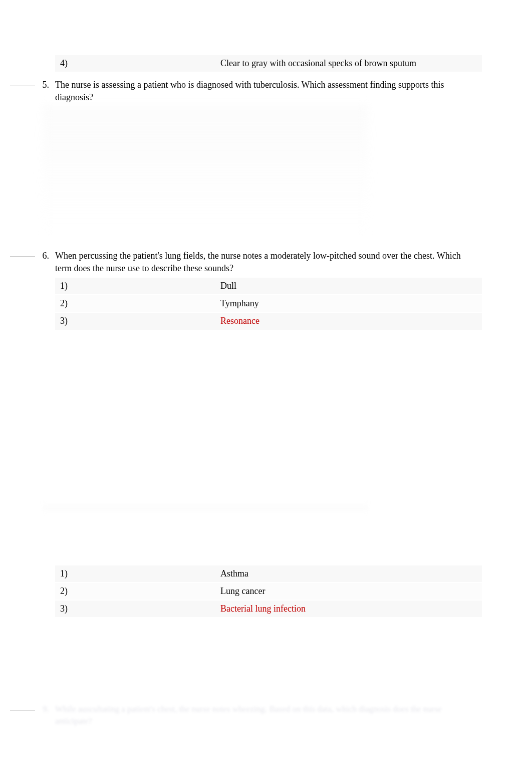 Image resolution: width=532 pixels, height=780 pixels. Describe the element at coordinates (351, 592) in the screenshot. I see `option-text: Lung cancer` at that location.